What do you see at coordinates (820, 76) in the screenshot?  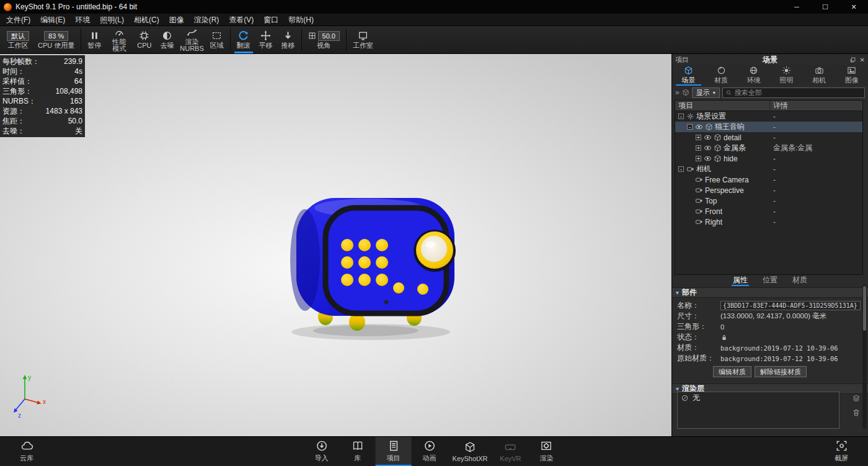 I see `tab-camera: 相机` at bounding box center [820, 76].